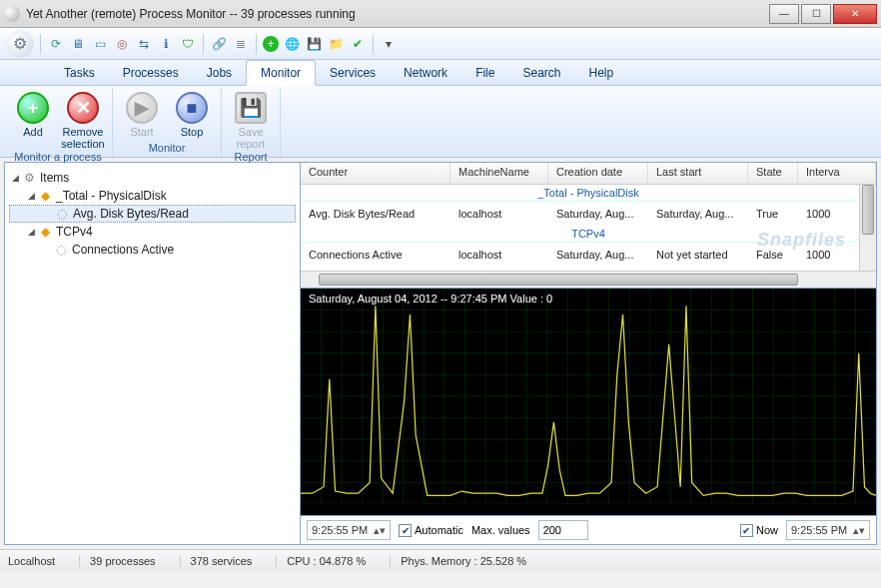 The image size is (881, 588). I want to click on menu-processes: Processes, so click(151, 72).